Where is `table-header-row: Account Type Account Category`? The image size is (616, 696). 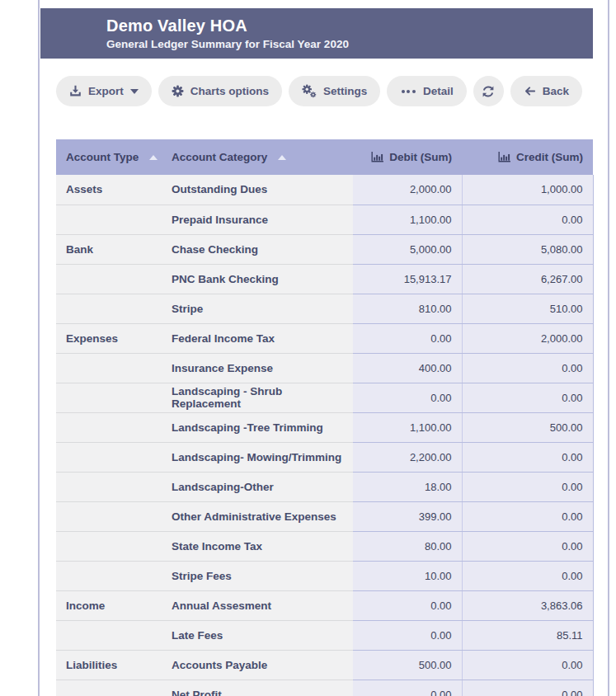
table-header-row: Account Type Account Category is located at coordinates (325, 157).